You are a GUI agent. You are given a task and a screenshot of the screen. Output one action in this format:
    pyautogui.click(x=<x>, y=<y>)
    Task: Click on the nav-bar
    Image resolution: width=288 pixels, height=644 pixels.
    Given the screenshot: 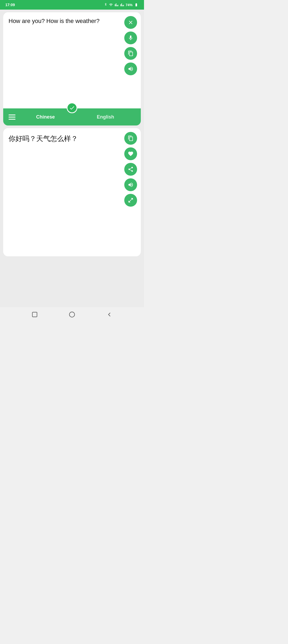 What is the action you would take?
    pyautogui.click(x=72, y=315)
    